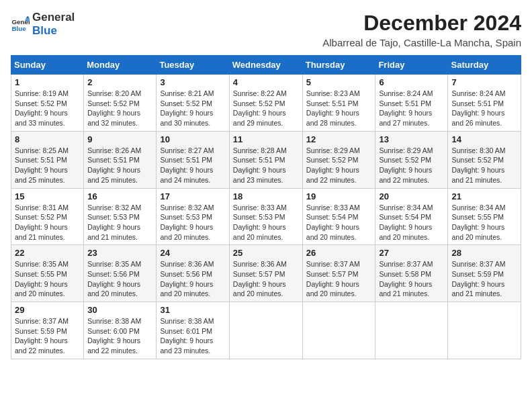 The width and height of the screenshot is (532, 411). What do you see at coordinates (339, 140) in the screenshot?
I see `day-number: 12` at bounding box center [339, 140].